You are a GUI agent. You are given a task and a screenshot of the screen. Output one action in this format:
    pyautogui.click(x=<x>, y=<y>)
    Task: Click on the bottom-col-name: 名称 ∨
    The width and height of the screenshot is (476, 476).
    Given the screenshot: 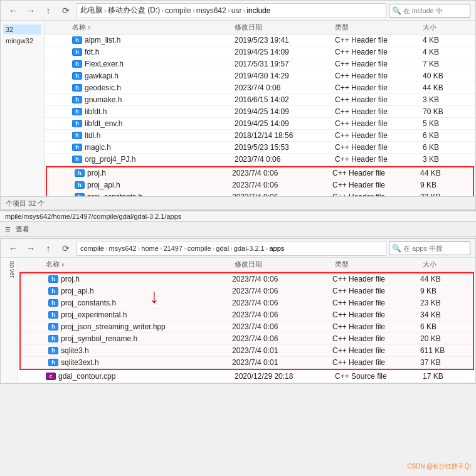 What is the action you would take?
    pyautogui.click(x=140, y=265)
    